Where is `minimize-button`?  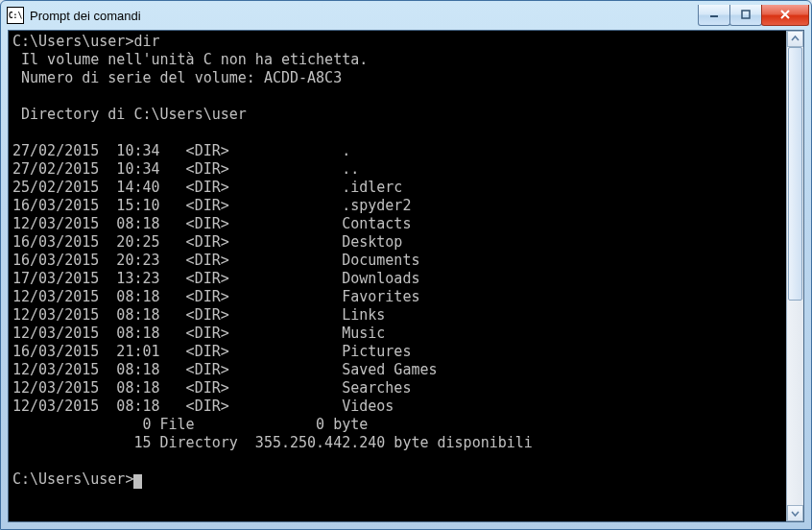 minimize-button is located at coordinates (714, 15).